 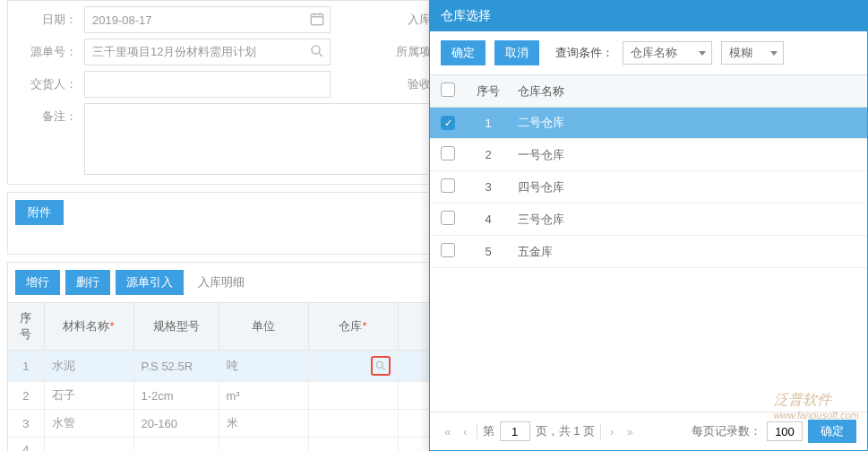 I want to click on perpage-label: 每页记录数：, so click(x=726, y=431).